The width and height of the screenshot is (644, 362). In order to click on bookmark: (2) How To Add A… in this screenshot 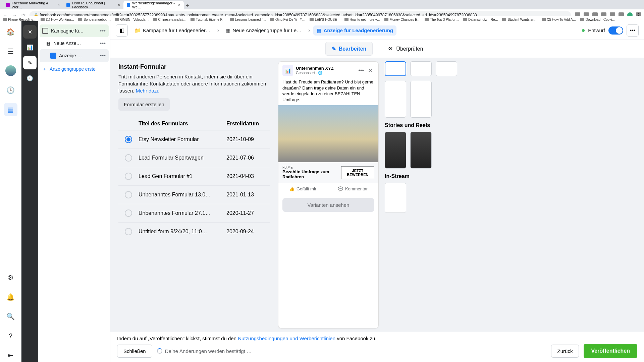, I will do `click(559, 19)`.